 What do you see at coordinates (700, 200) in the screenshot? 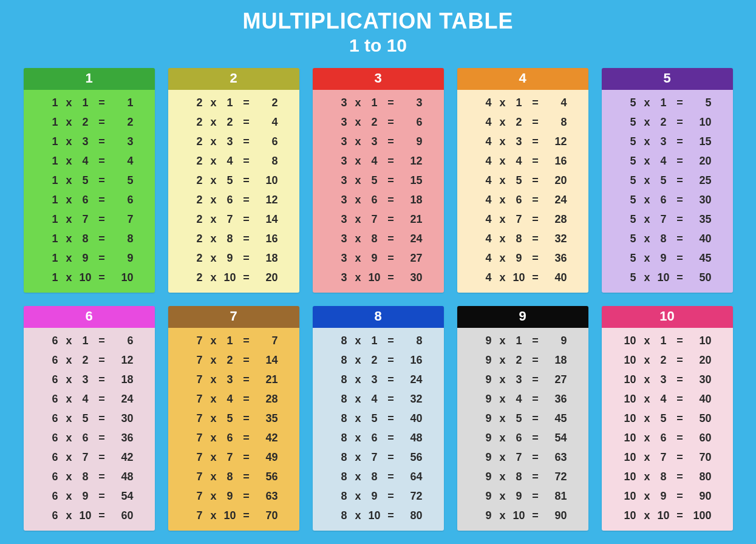
I see `product: 30` at bounding box center [700, 200].